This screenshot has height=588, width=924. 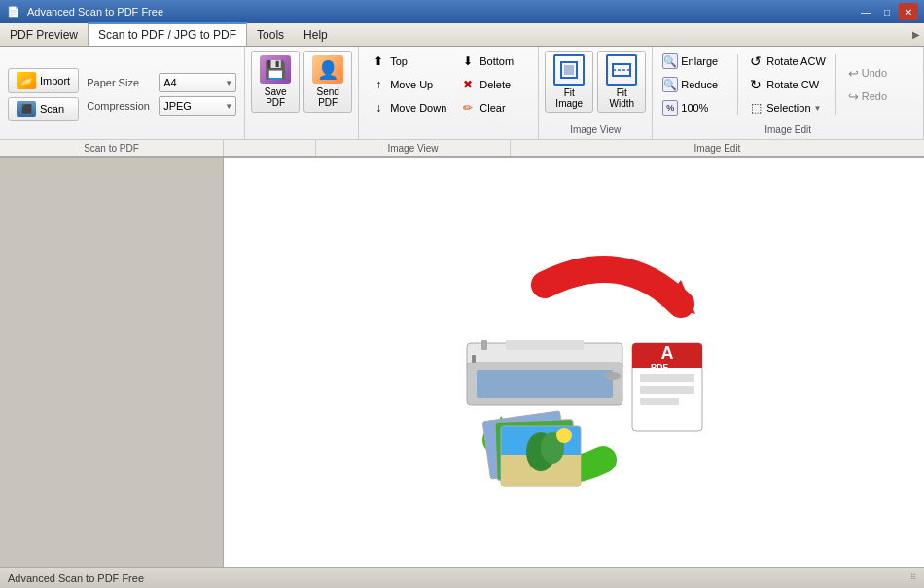 I want to click on svg-text: A, so click(x=667, y=353).